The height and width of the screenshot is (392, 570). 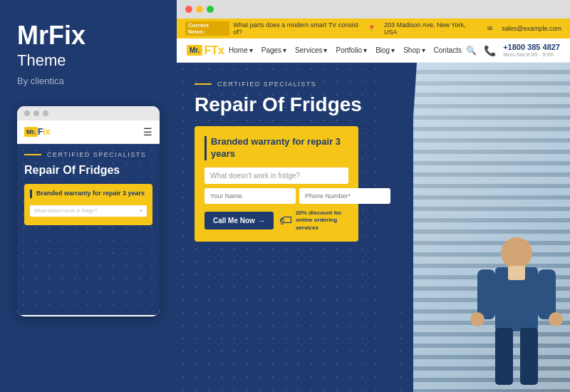 What do you see at coordinates (385, 50) in the screenshot?
I see `nav-item-blog: Blog ▾` at bounding box center [385, 50].